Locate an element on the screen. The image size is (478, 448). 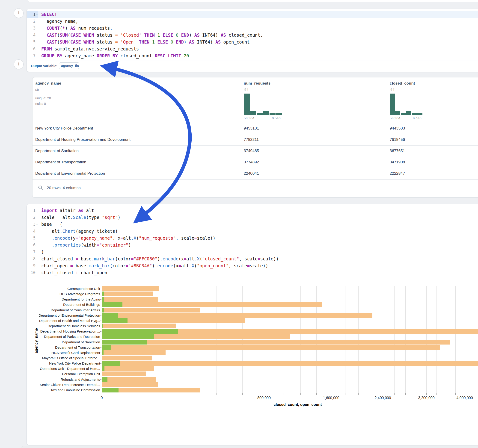
y-axis-category-label: Operations Unit - Department of Hom... is located at coordinates (70, 369).